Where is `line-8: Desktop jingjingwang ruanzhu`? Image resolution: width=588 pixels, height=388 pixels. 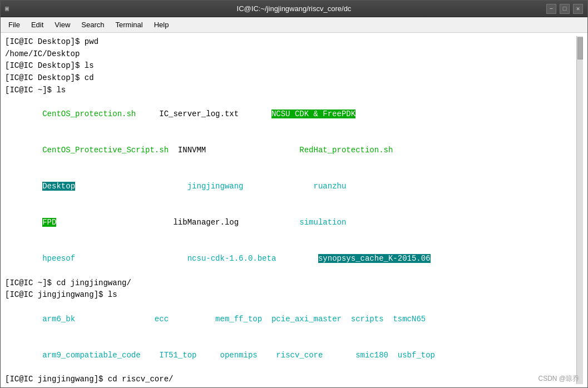 line-8: Desktop jingjingwang ruanzhu is located at coordinates (290, 187).